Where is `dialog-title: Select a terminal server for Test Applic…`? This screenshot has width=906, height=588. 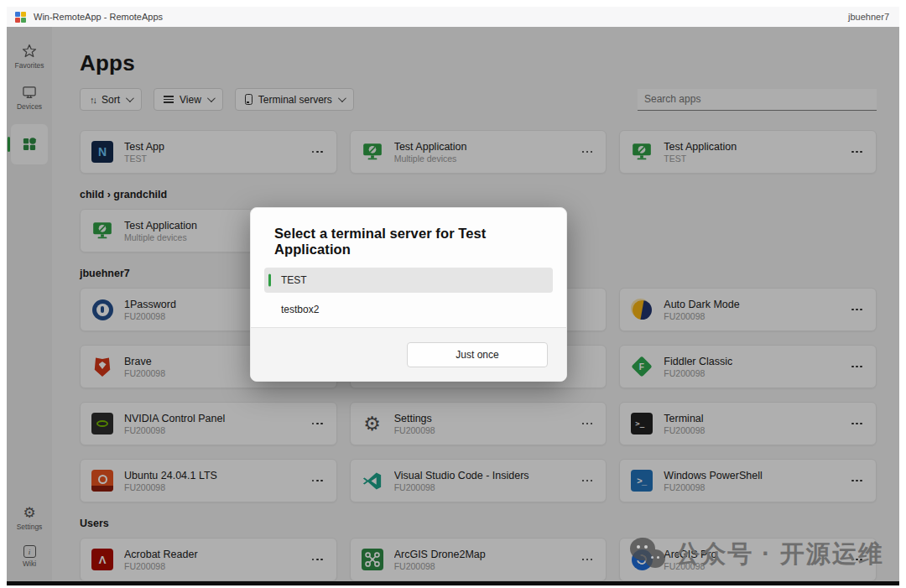 dialog-title: Select a terminal server for Test Applic… is located at coordinates (409, 242).